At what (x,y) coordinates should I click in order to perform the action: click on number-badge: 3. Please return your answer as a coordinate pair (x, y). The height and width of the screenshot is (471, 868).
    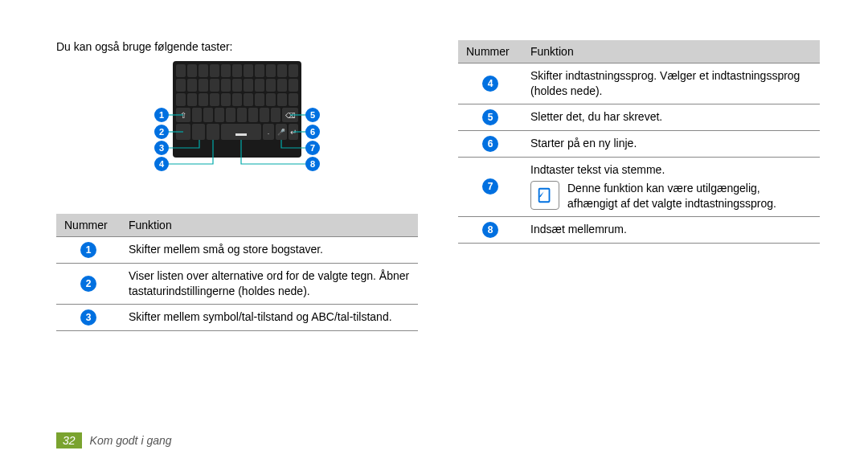
    Looking at the image, I should click on (88, 317).